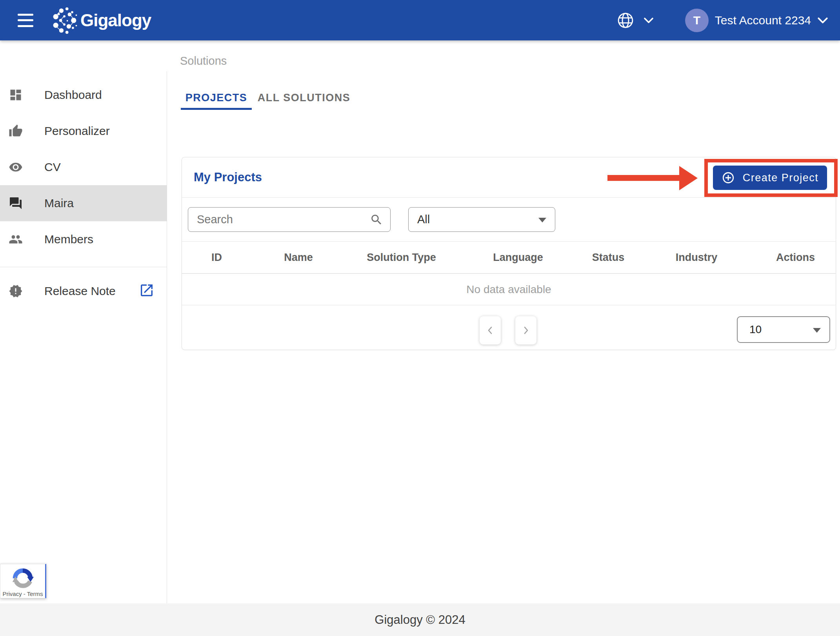  I want to click on globe-icon, so click(625, 20).